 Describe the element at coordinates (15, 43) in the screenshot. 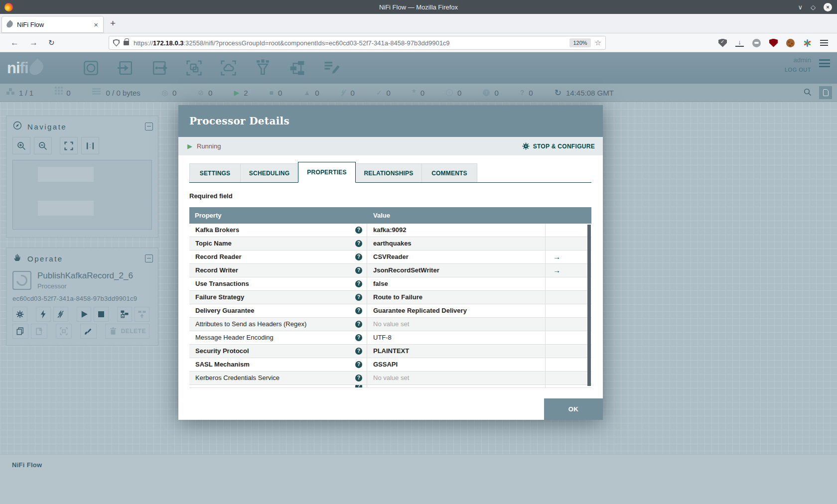

I see `back-icon: ←` at that location.